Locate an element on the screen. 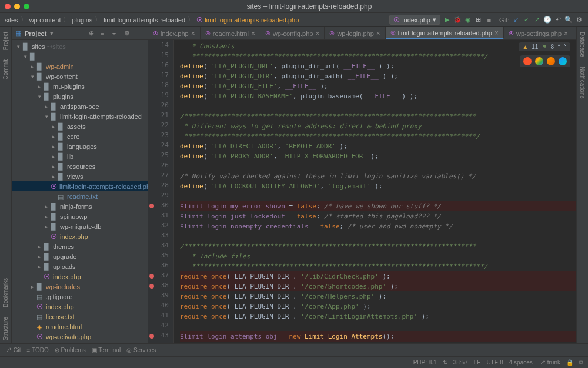  breadcrumb-item: wp-content is located at coordinates (45, 20).